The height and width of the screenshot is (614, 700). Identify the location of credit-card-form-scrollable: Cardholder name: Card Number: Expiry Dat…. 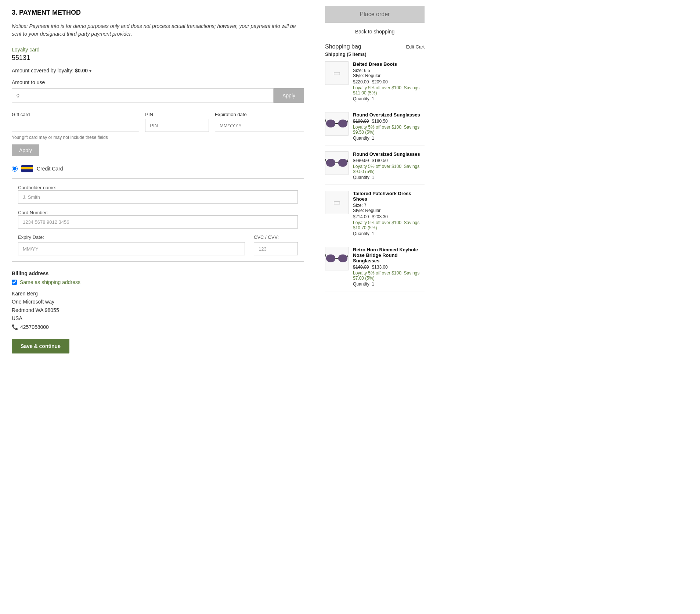
(158, 220).